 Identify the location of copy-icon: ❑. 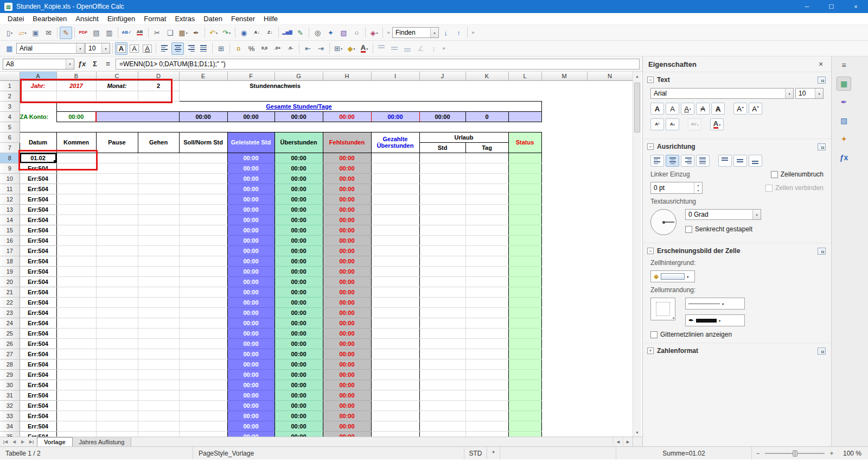
(170, 33).